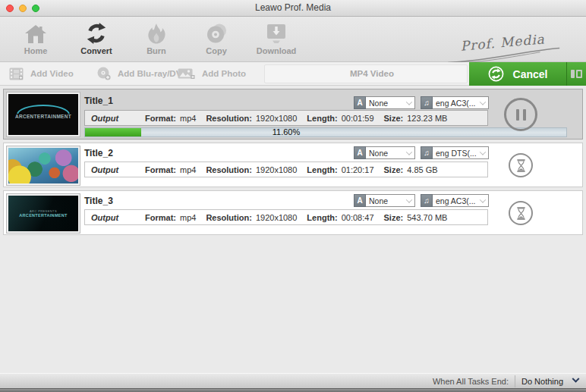  I want to click on add-photo-label: Add Photo, so click(224, 74).